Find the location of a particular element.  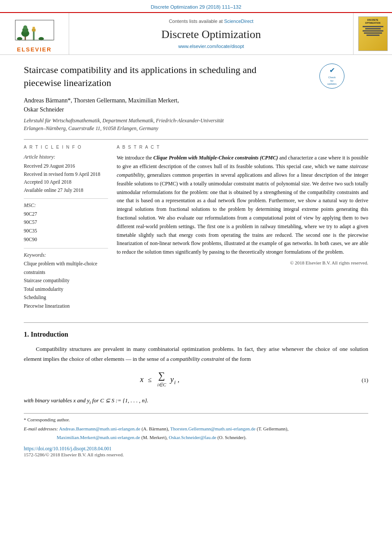

received-date: Received 29 August 2016 is located at coordinates (66, 166).